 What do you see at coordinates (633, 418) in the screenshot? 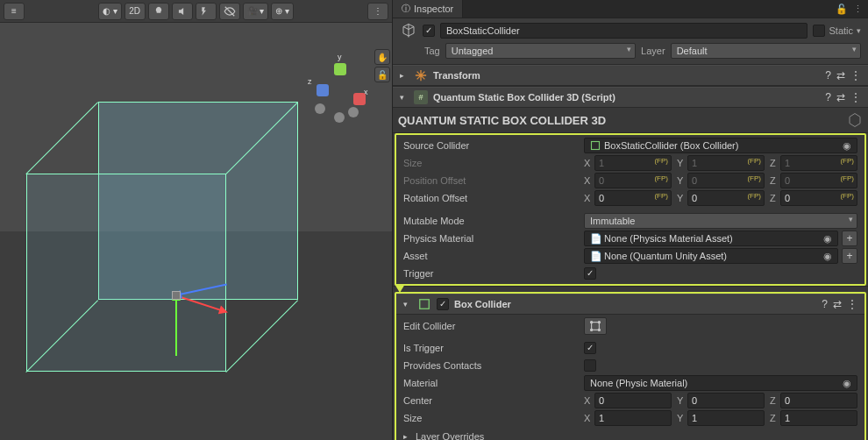
I see `bc-size-x: 1` at bounding box center [633, 418].